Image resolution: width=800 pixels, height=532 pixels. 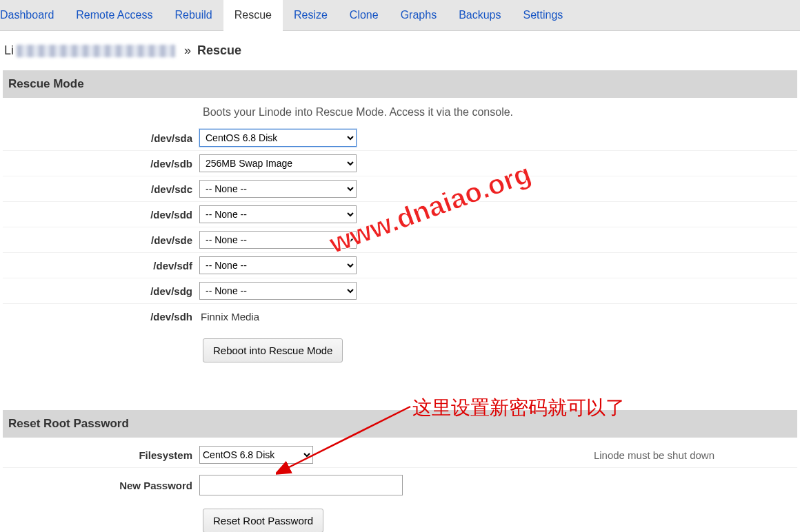 What do you see at coordinates (101, 291) in the screenshot?
I see `label-sdg: /dev/sdg` at bounding box center [101, 291].